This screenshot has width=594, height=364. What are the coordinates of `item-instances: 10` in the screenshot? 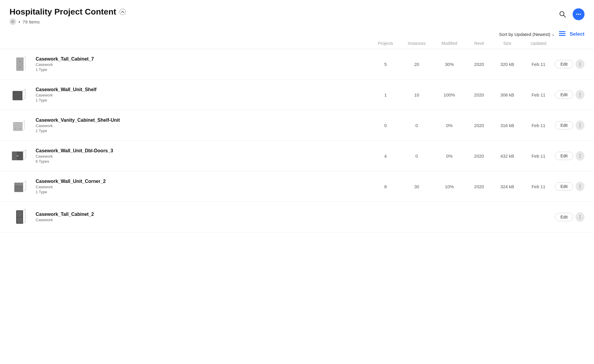 It's located at (417, 95).